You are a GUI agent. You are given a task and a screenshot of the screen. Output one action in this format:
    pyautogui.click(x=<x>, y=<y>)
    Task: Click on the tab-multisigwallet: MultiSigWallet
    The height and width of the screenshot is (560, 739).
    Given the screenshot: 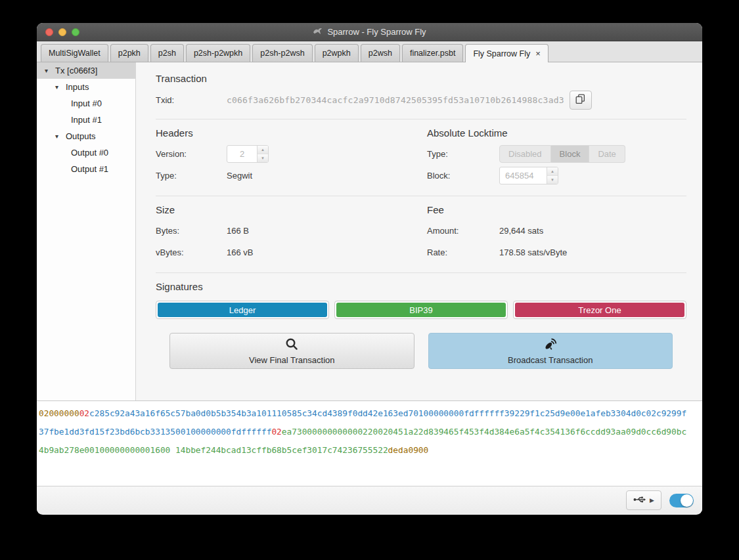 What is the action you would take?
    pyautogui.click(x=75, y=53)
    